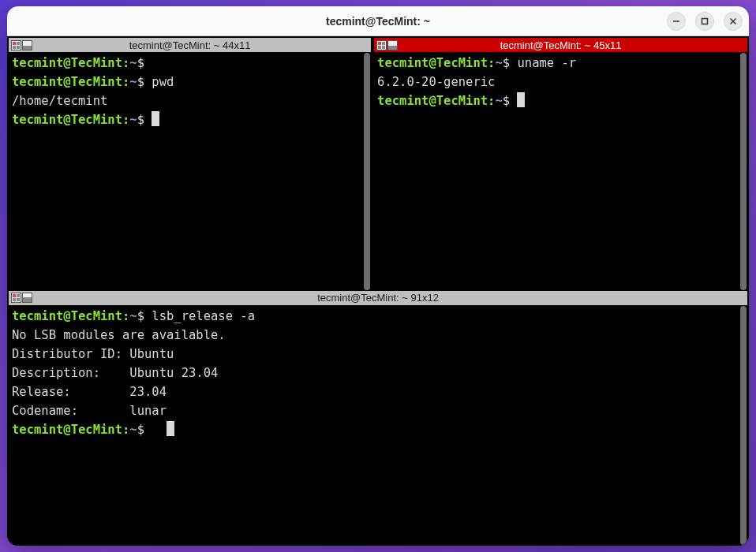 This screenshot has width=756, height=552. What do you see at coordinates (733, 21) in the screenshot?
I see `close-button` at bounding box center [733, 21].